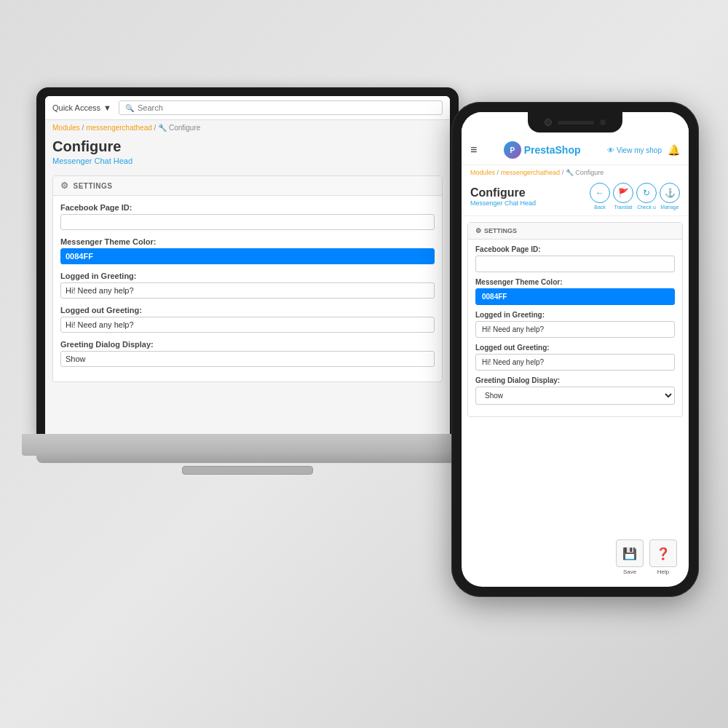  I want to click on back-button: ← Back, so click(600, 197).